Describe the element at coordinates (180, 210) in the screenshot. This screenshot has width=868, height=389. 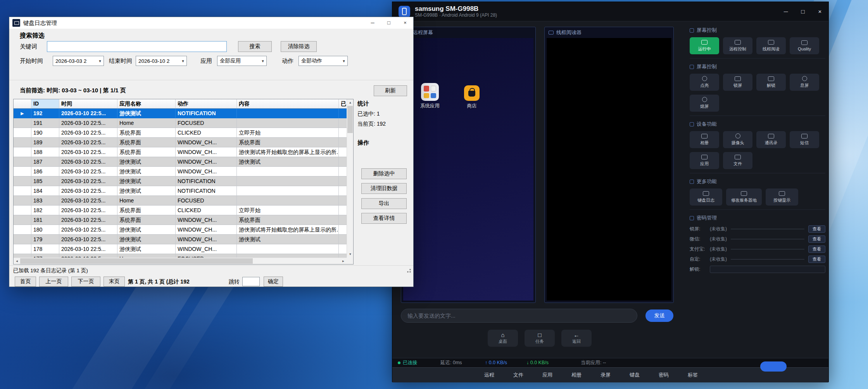
I see `log-row-182: 1822026-03-10 22:5...系统界面CLICKED立即开始` at that location.